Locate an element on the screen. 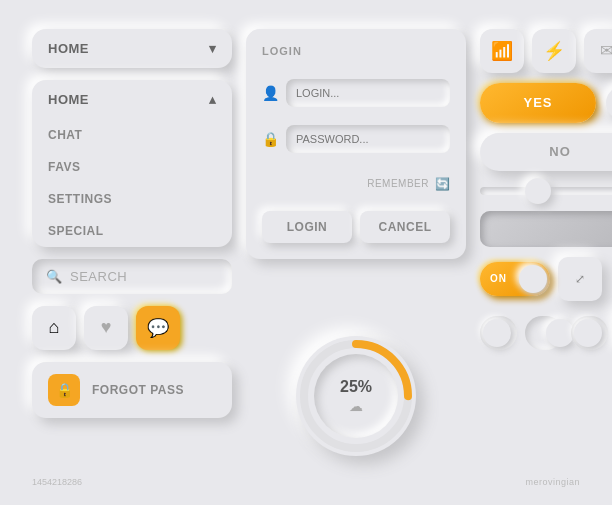 The height and width of the screenshot is (505, 612). watermark: merovingian is located at coordinates (552, 482).